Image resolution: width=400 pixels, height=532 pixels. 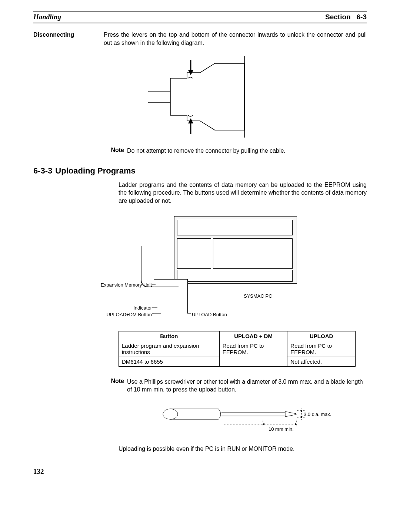 What do you see at coordinates (169, 348) in the screenshot?
I see `cell: Ladder program and expansion instruction…` at bounding box center [169, 348].